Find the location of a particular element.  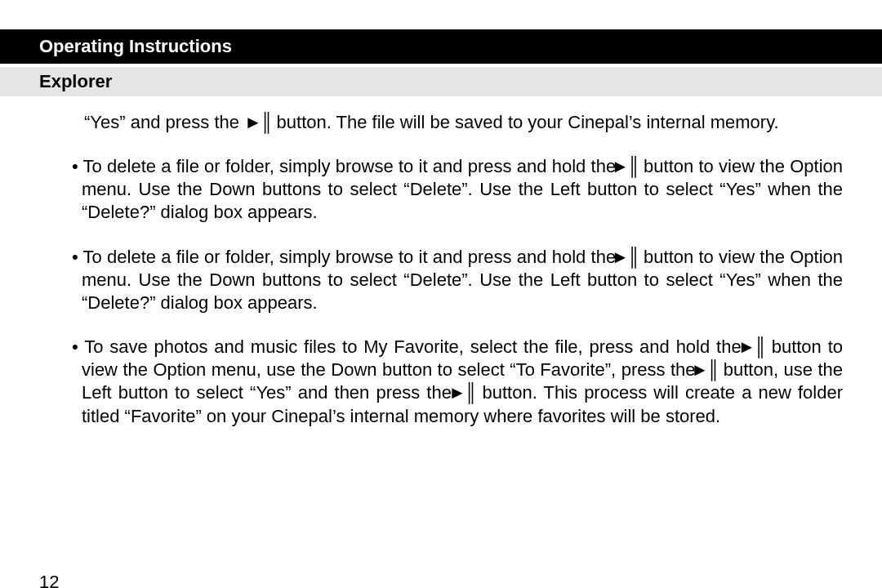

subheader-bar: Explorer is located at coordinates (441, 82).